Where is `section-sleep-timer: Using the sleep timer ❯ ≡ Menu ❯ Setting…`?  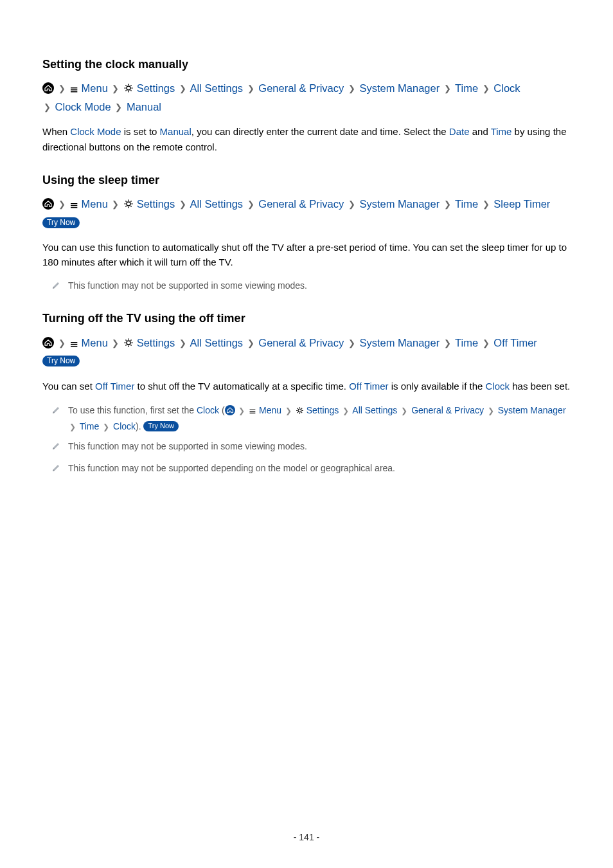 section-sleep-timer: Using the sleep timer ❯ ≡ Menu ❯ Setting… is located at coordinates (306, 233).